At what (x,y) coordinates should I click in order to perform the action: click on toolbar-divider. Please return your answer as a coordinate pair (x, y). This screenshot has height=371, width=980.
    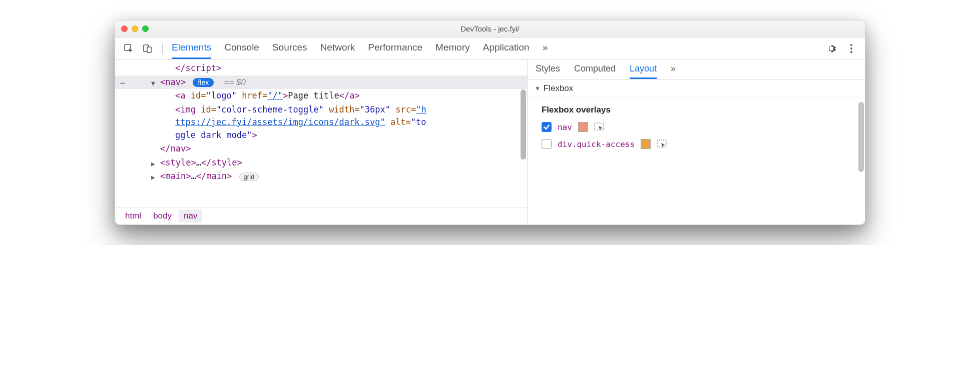
    Looking at the image, I should click on (162, 48).